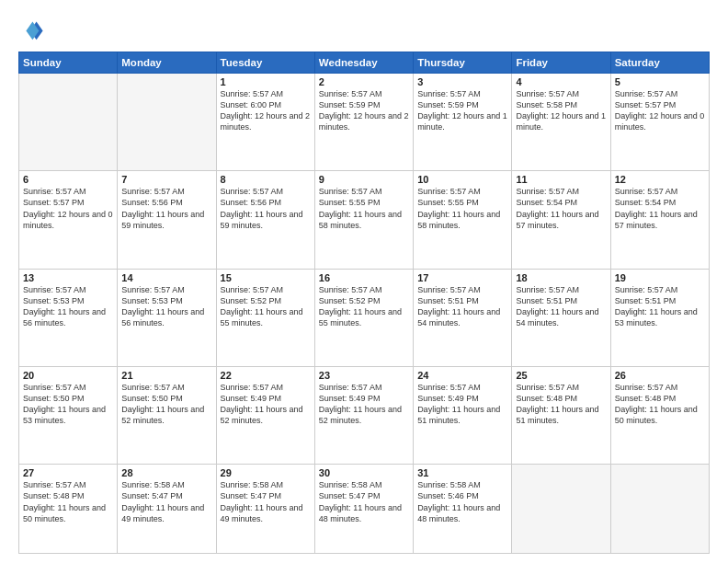 This screenshot has height=563, width=728. What do you see at coordinates (167, 510) in the screenshot?
I see `calendar-day-cell: 28Sunrise: 5:58 AMSunset: 5:47 PMDayligh…` at bounding box center [167, 510].